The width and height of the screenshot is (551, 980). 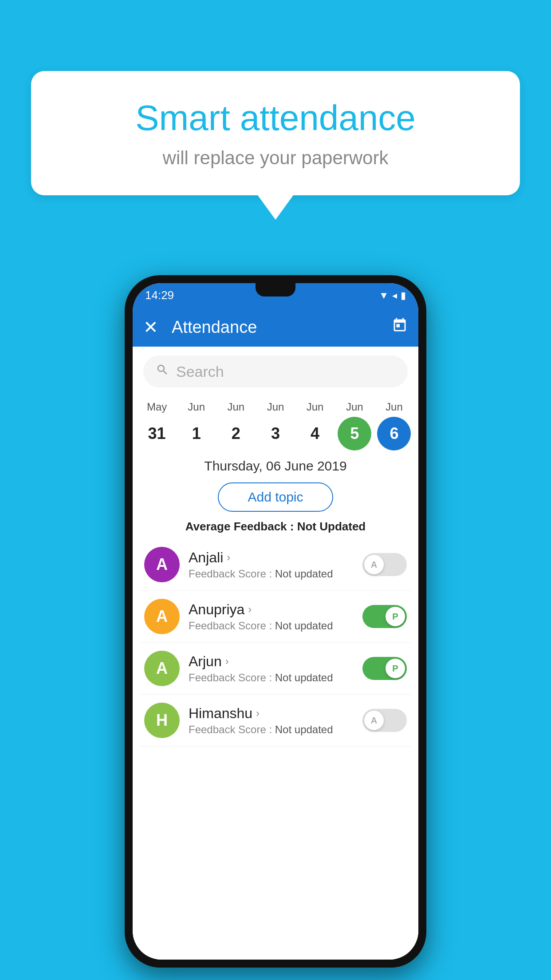 What do you see at coordinates (276, 146) in the screenshot?
I see `speech-bubble-section: Smart attendance will replace your paper…` at bounding box center [276, 146].